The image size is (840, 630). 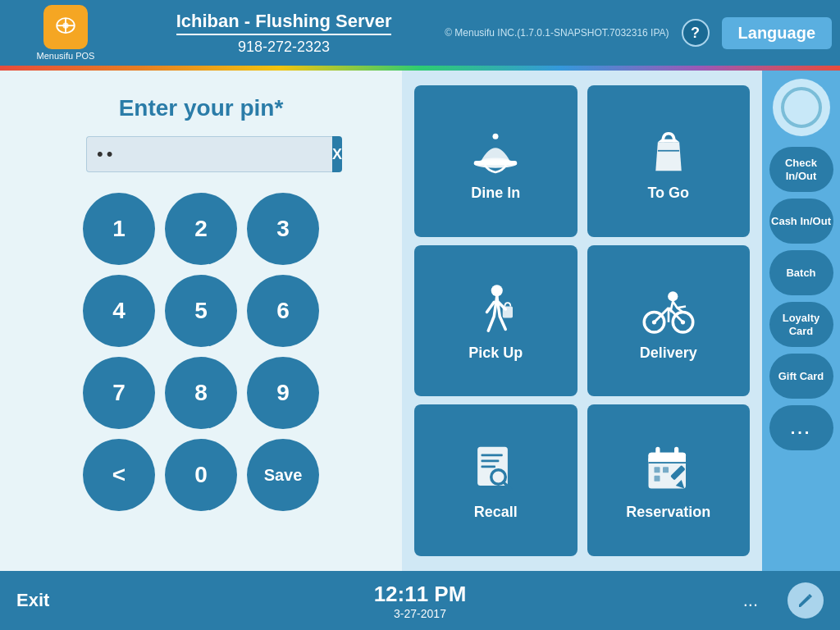 What do you see at coordinates (284, 23) in the screenshot?
I see `app-title: Ichiban - Flushing Server` at bounding box center [284, 23].